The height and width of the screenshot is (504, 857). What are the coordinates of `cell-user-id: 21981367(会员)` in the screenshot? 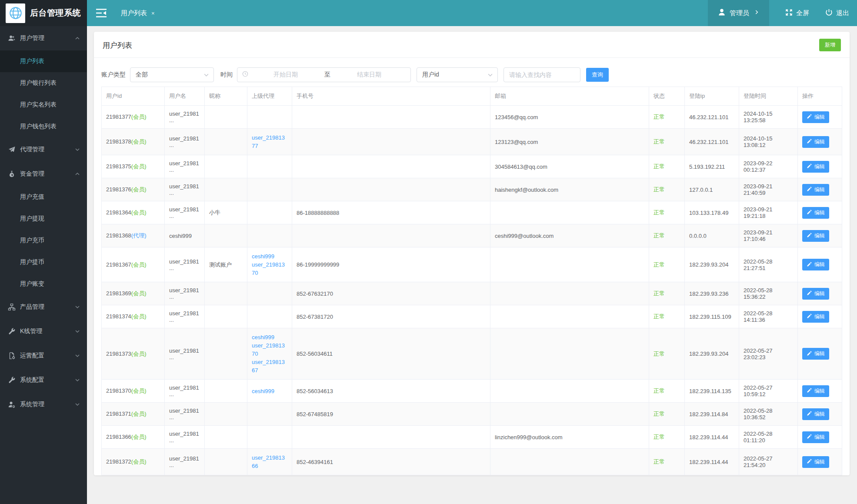 It's located at (133, 265).